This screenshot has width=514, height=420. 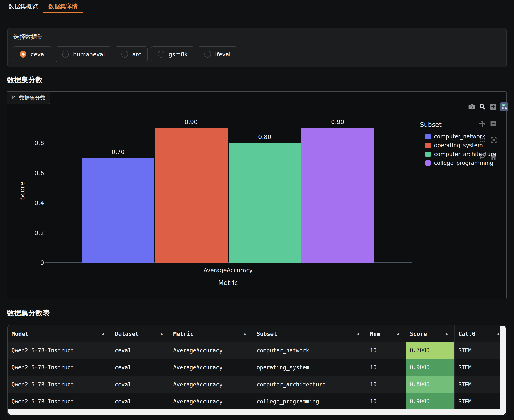 I want to click on tab-dataset-overview: 数据集概览, so click(x=23, y=7).